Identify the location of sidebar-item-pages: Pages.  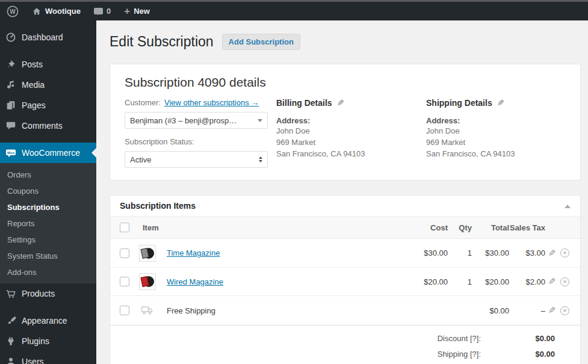
(48, 105).